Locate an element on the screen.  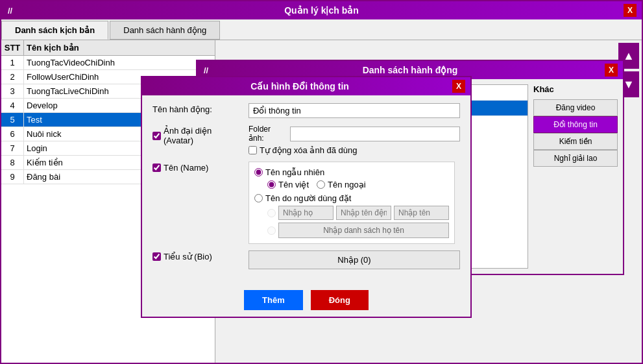
avatar-label-area: Ảnh đại diện (Avatar) is located at coordinates (198, 135).